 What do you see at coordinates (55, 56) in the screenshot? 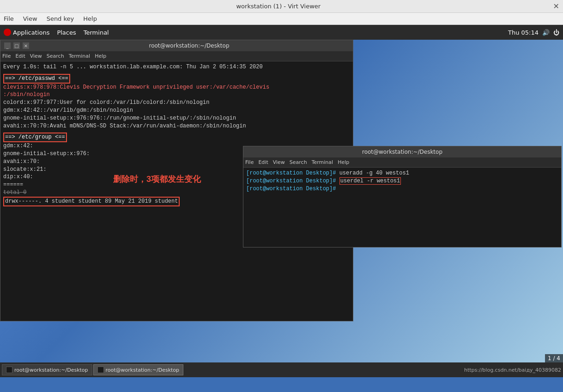
I see `term1-menu-search: Search` at bounding box center [55, 56].